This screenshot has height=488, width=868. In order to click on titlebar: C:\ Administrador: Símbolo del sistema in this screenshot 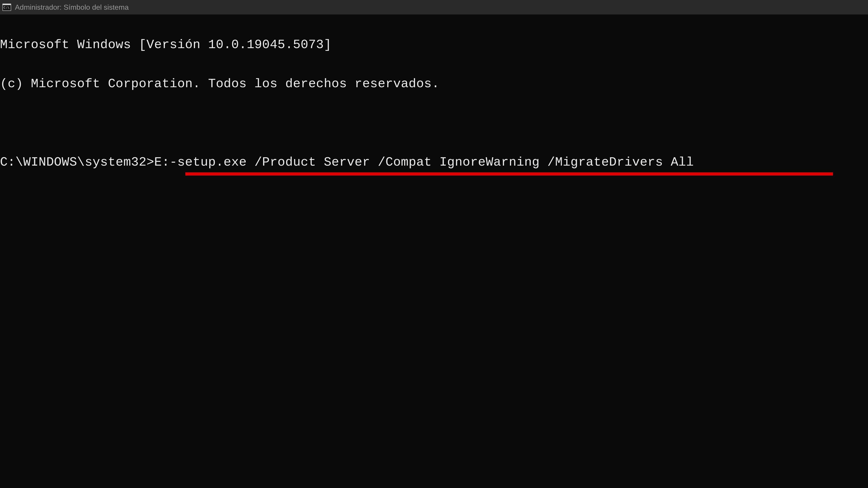, I will do `click(434, 7)`.